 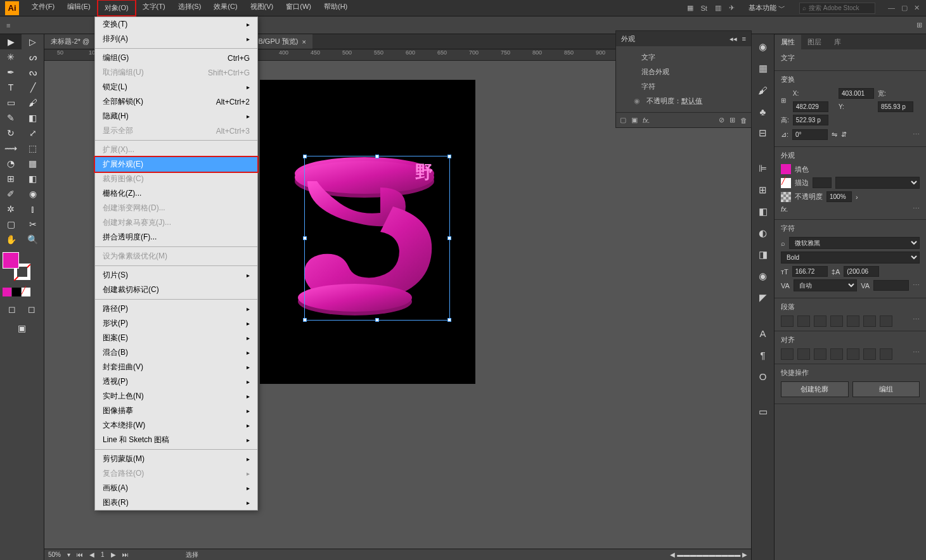 What do you see at coordinates (786, 197) in the screenshot?
I see `opacity-swatch` at bounding box center [786, 197].